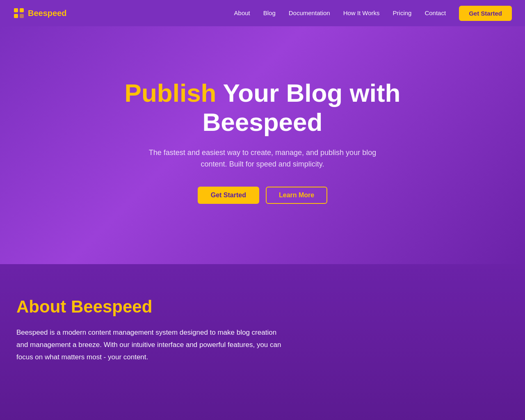 The image size is (525, 420). I want to click on nav-item-about: About, so click(242, 13).